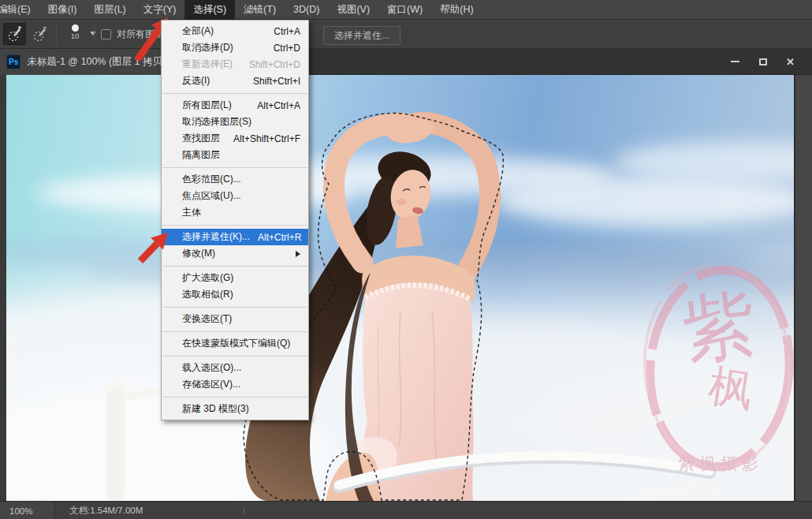  Describe the element at coordinates (160, 9) in the screenshot. I see `menu-type: 文字(Y)` at that location.